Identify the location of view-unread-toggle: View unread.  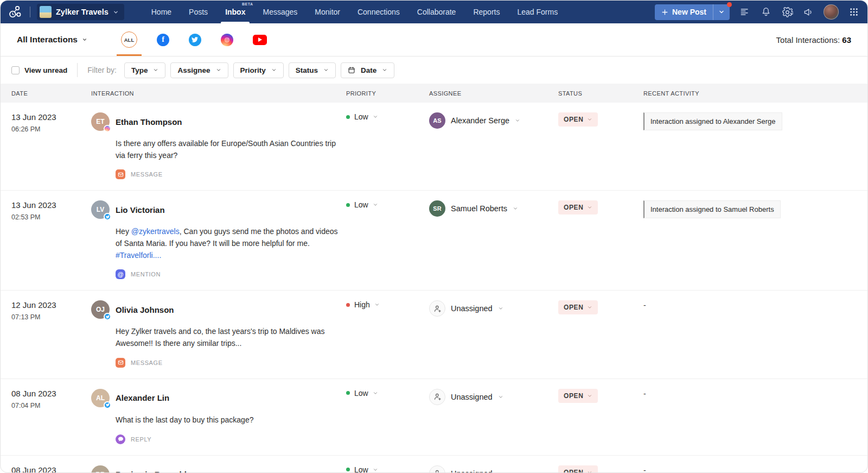
(39, 71).